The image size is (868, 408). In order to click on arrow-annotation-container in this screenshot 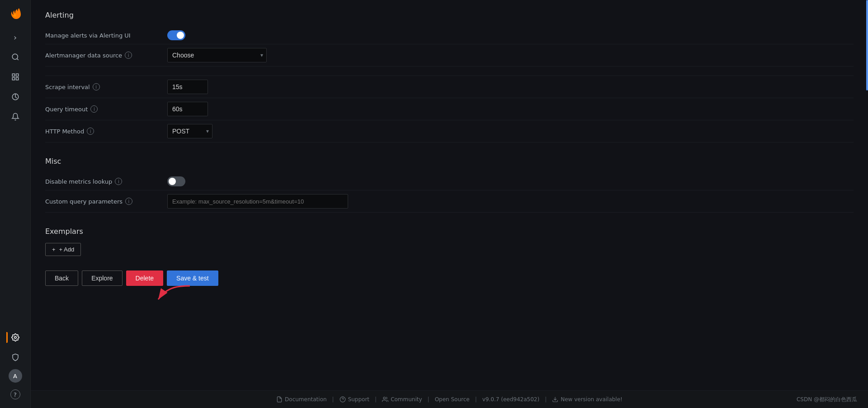, I will do `click(449, 299)`.